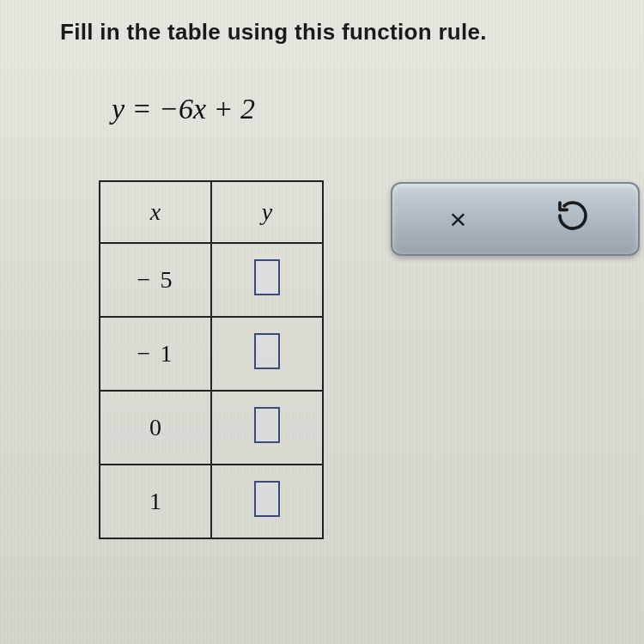 The width and height of the screenshot is (644, 644). I want to click on reset-button, so click(573, 219).